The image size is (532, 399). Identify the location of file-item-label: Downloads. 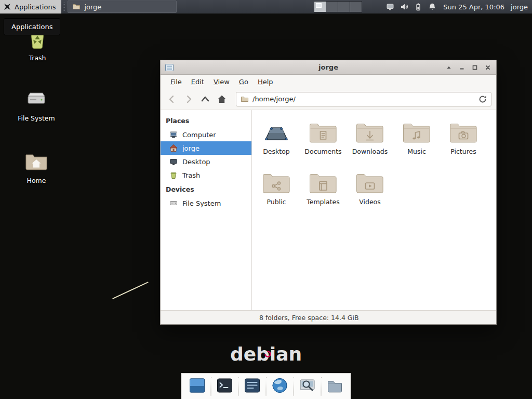
(370, 152).